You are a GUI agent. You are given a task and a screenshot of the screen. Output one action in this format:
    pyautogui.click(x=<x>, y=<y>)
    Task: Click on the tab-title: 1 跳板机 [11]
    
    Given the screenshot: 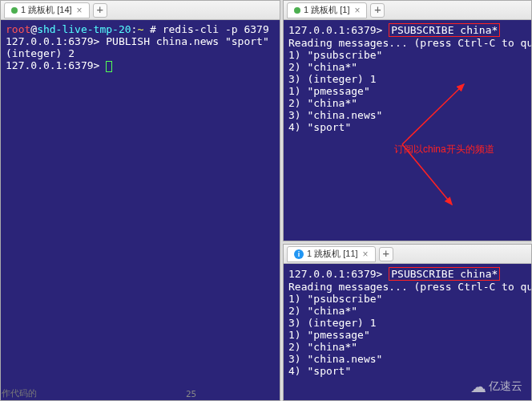 What is the action you would take?
    pyautogui.click(x=332, y=253)
    